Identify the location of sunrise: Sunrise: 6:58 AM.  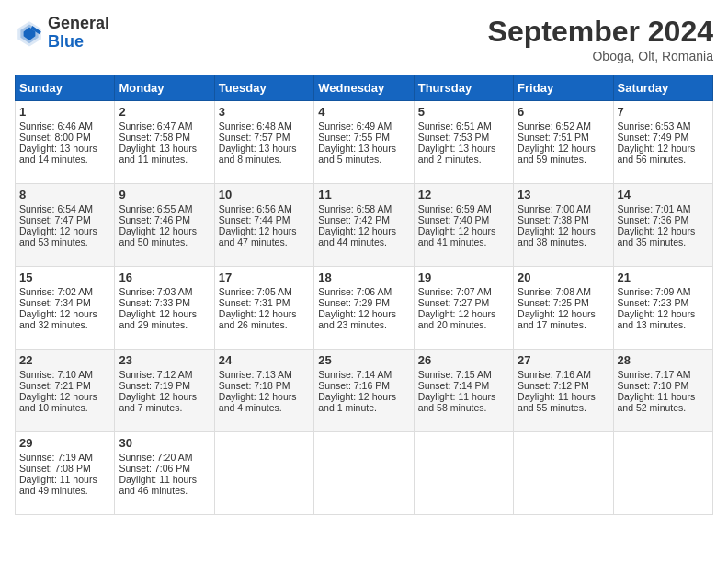
(355, 209).